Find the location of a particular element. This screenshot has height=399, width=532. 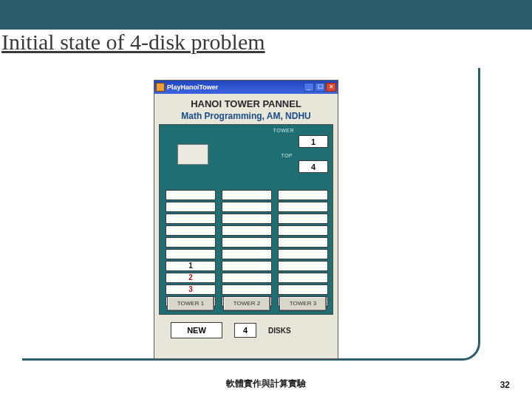

tower-3-button: TOWER 3 is located at coordinates (303, 304).